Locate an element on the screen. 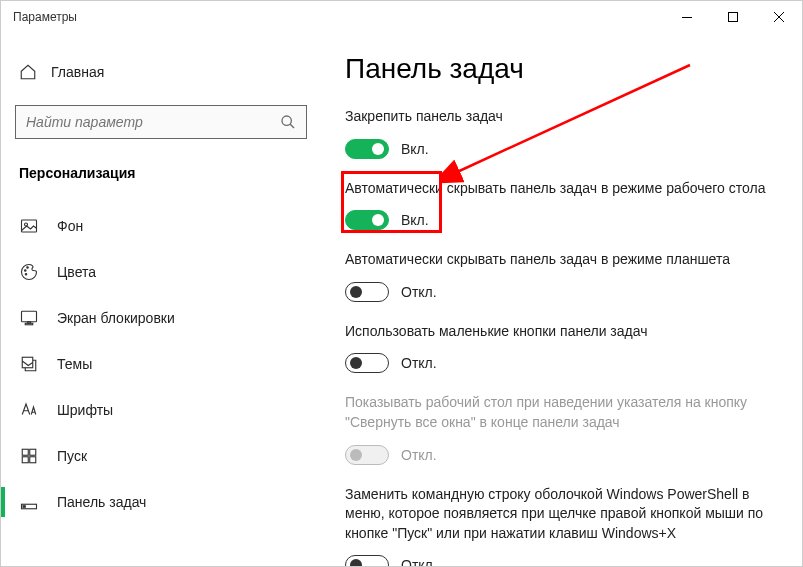  home-label: Главная is located at coordinates (78, 72).